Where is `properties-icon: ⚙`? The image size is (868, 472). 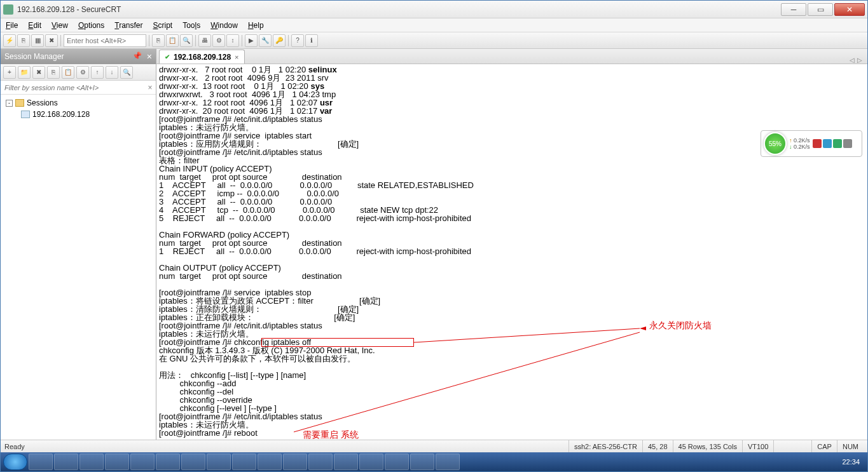
properties-icon: ⚙ is located at coordinates (83, 72).